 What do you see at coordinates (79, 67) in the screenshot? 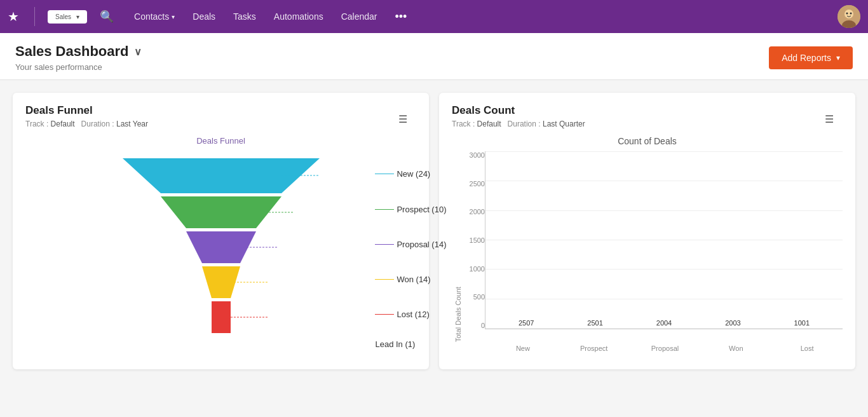
I see `page-subtitle: Your sales performance` at bounding box center [79, 67].